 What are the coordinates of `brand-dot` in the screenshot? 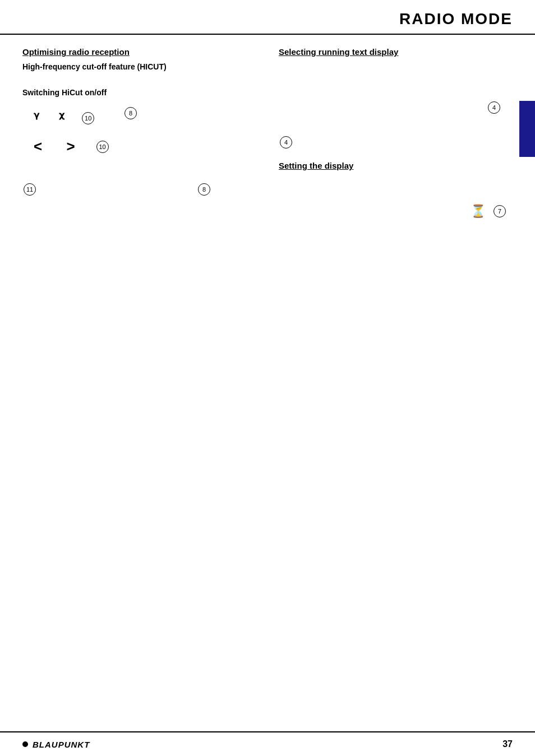 It's located at (25, 744).